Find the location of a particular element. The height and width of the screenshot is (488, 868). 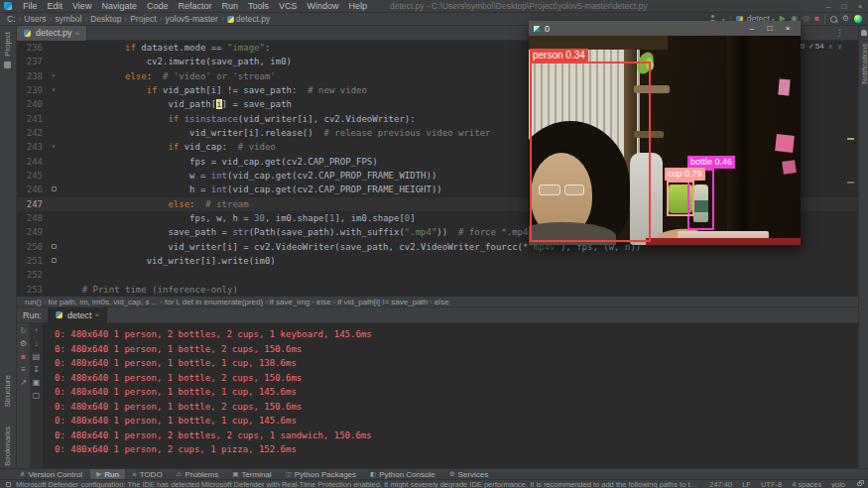

ide-features-icon is located at coordinates (858, 19).